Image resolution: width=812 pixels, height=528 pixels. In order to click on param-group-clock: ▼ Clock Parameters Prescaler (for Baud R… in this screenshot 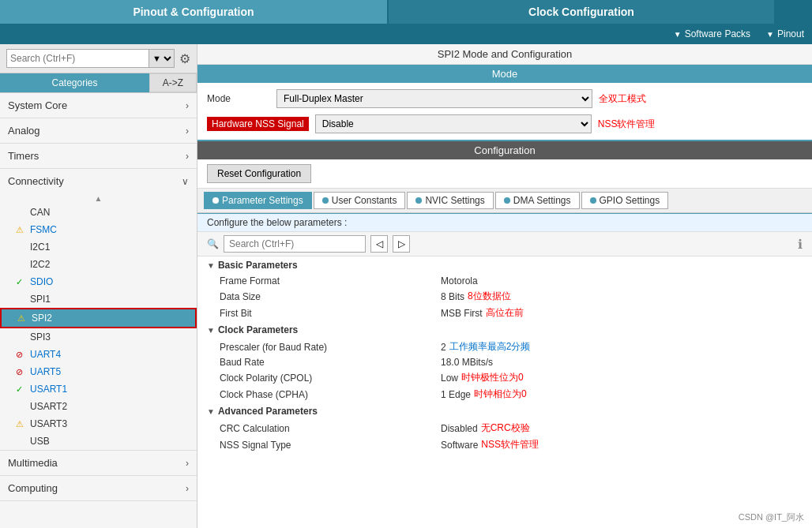, I will do `click(505, 361)`.